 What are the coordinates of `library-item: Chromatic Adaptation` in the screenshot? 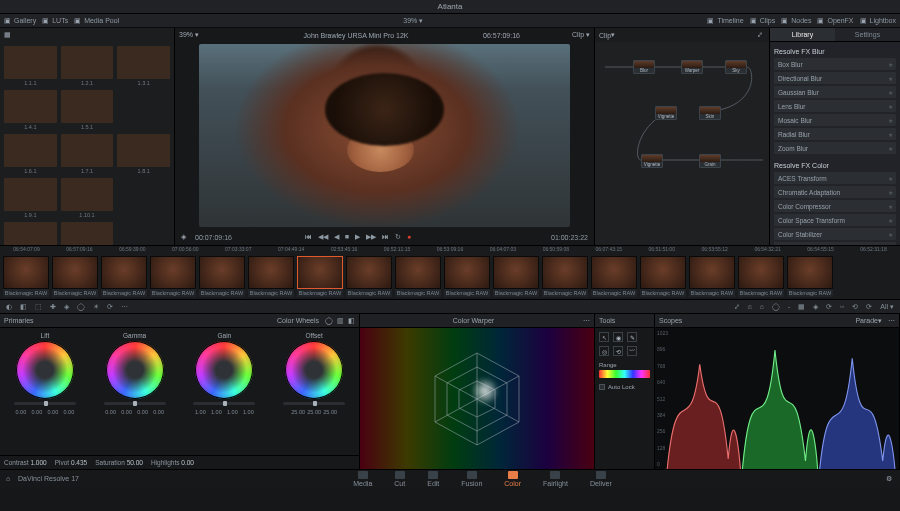 It's located at (835, 192).